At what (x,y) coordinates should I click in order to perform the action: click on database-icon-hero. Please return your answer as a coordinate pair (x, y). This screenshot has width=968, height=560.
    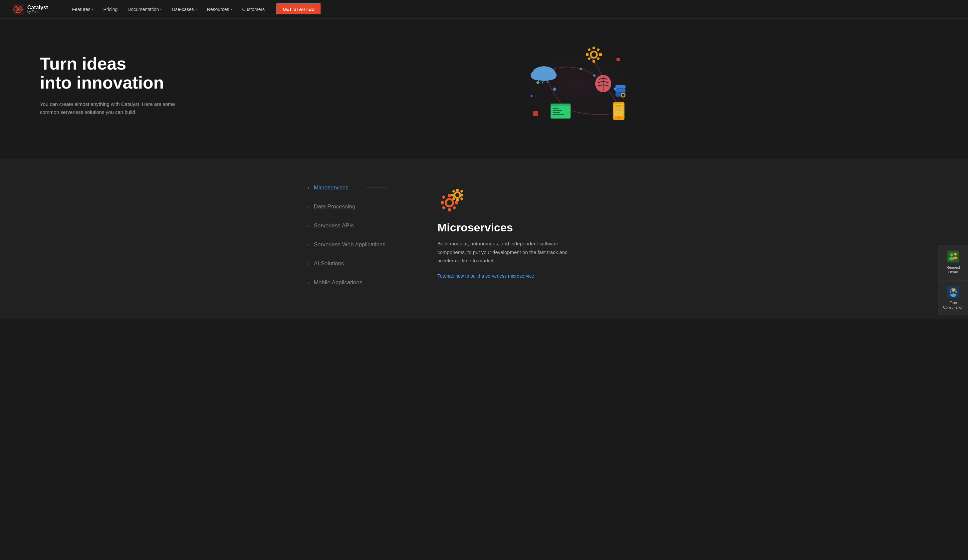
    Looking at the image, I should click on (620, 91).